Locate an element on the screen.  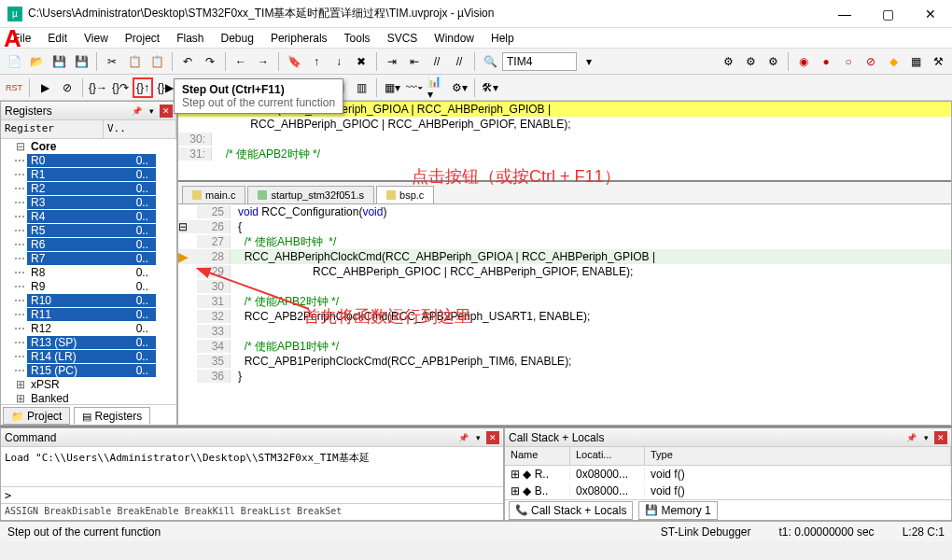
step-in-icon: {}→ is located at coordinates (98, 88).